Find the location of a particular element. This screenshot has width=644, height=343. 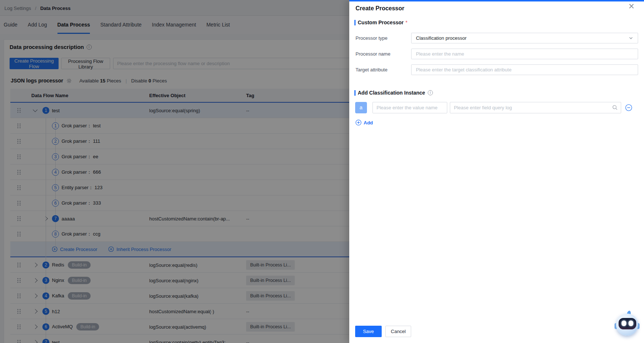

instance-query-input is located at coordinates (536, 107).